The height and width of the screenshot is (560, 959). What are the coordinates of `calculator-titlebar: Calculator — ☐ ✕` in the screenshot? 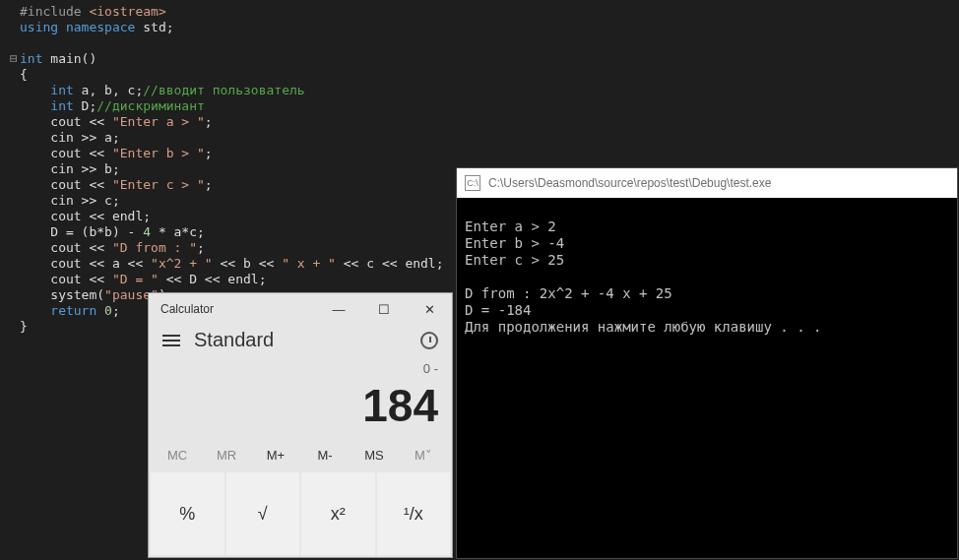 It's located at (300, 309).